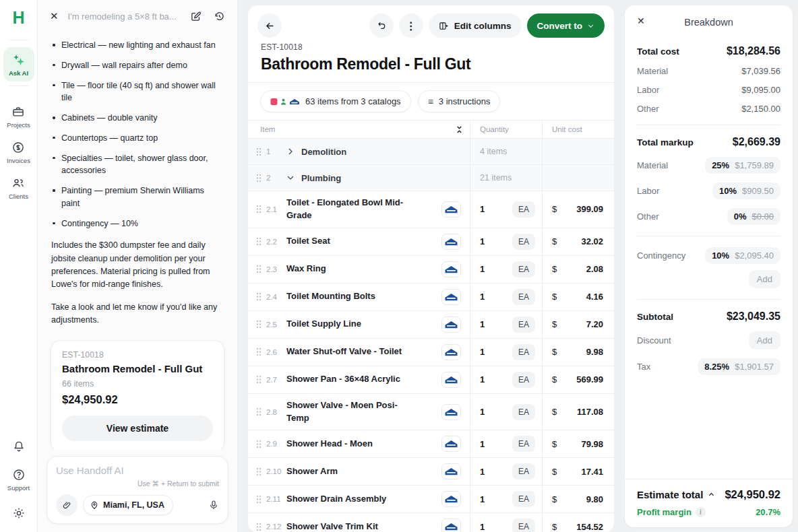 The width and height of the screenshot is (798, 532). I want to click on column-header-unit-cost: Unit cost, so click(578, 129).